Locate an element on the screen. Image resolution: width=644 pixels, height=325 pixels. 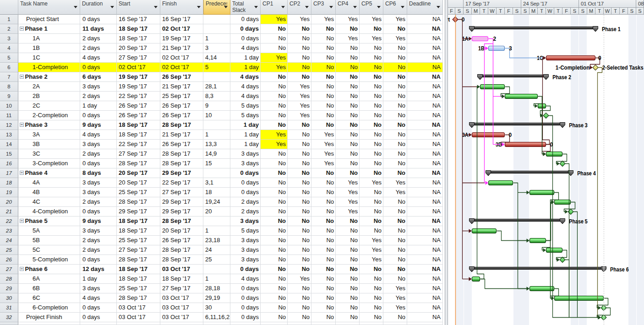
svg-text: Phase 2 is located at coordinates (562, 77).